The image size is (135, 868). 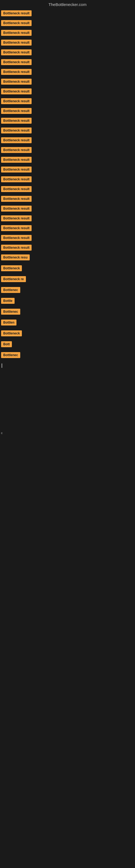 I want to click on list-item: Bottleneck resu, so click(x=68, y=258).